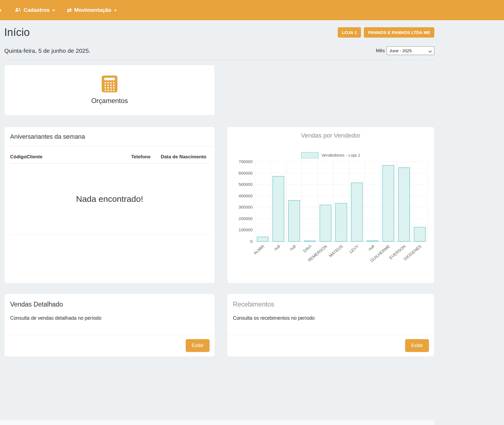  What do you see at coordinates (17, 33) in the screenshot?
I see `page-title: Início` at bounding box center [17, 33].